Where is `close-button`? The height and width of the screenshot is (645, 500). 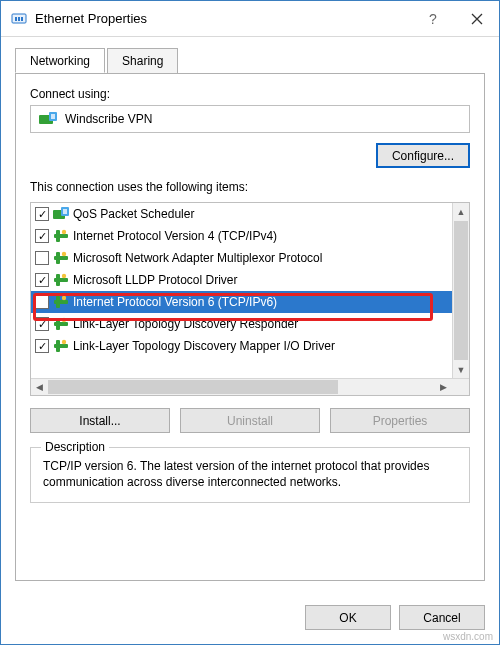 close-button is located at coordinates (477, 19).